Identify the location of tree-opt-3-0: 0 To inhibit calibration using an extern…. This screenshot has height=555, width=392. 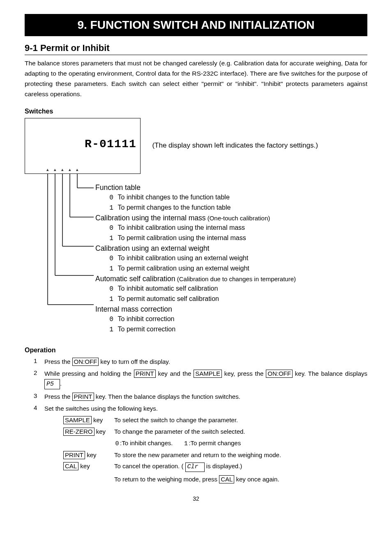
(238, 258).